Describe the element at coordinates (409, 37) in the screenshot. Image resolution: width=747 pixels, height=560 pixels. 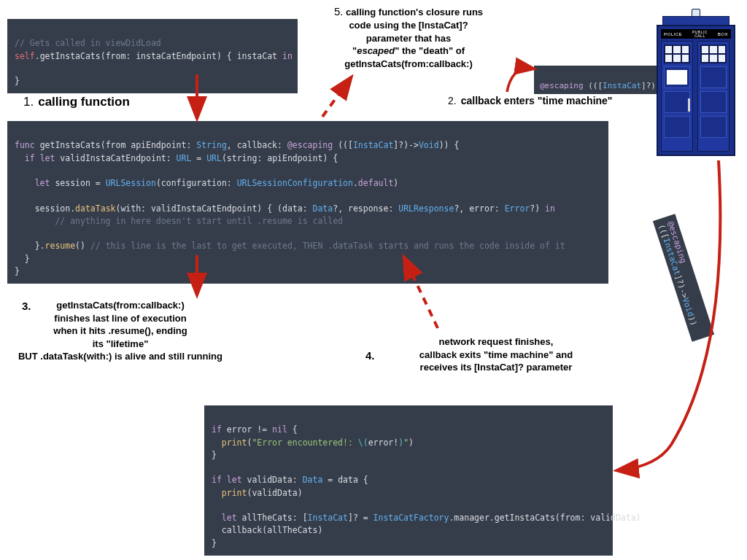
I see `step-5-desc: 5. calling function's closure runscode u…` at that location.